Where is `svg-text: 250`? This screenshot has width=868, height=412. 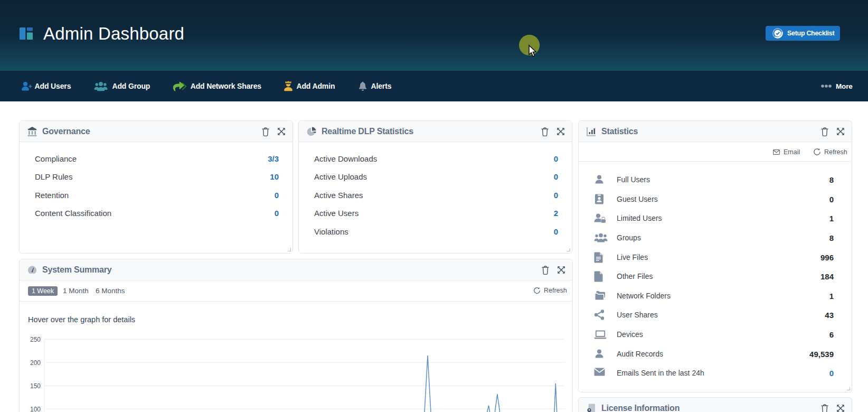 svg-text: 250 is located at coordinates (35, 340).